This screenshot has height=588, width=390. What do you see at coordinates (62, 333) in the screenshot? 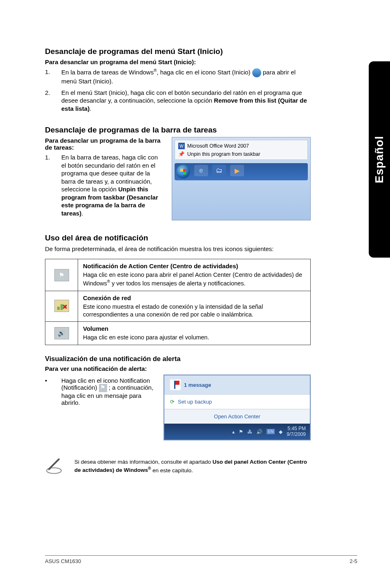
I see `volume-icon: 🔊` at bounding box center [62, 333].